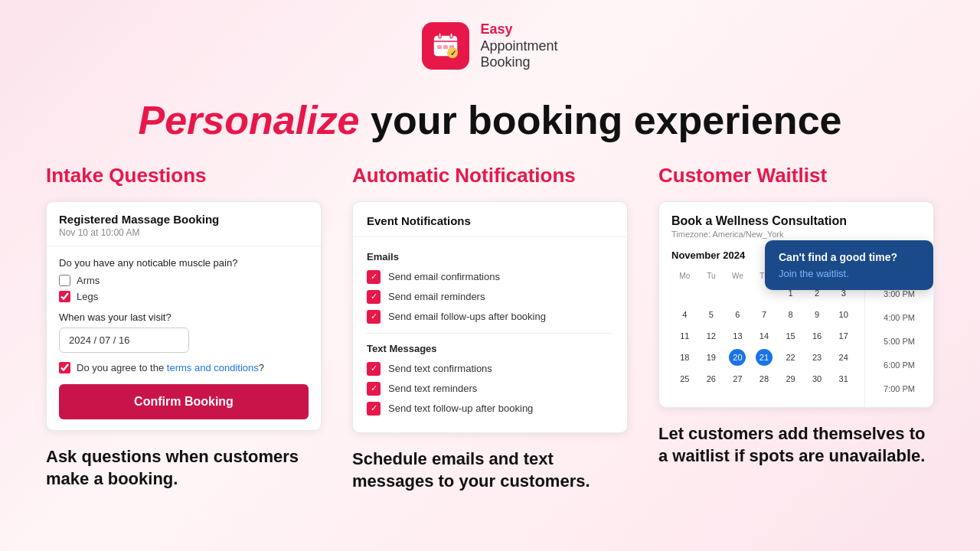 This screenshot has height=551, width=980. What do you see at coordinates (374, 409) in the screenshot?
I see `check-icon-6: ✓` at bounding box center [374, 409].